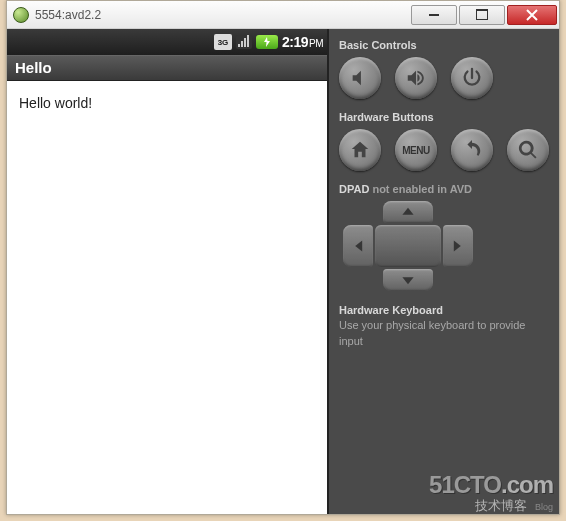 This screenshot has height=521, width=566. Describe the element at coordinates (444, 189) in the screenshot. I see `dpad-label: DPAD not enabled in AVD` at that location.